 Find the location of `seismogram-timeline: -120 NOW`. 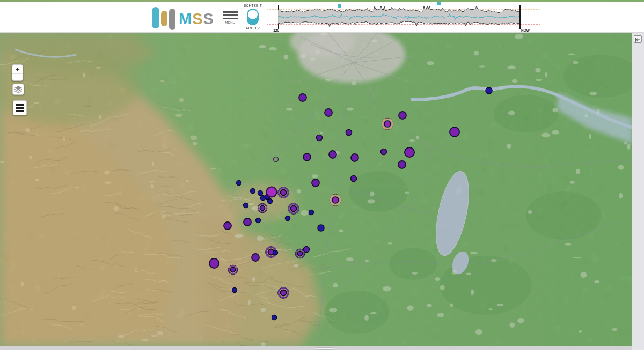

seismogram-timeline: -120 NOW is located at coordinates (405, 17).